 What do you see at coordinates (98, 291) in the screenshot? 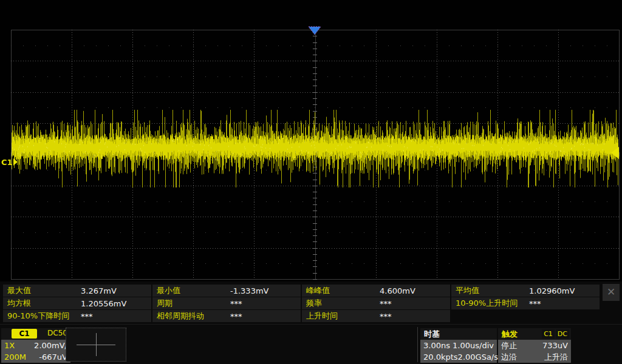
I see `measurement-value: 3.267mV` at bounding box center [98, 291].